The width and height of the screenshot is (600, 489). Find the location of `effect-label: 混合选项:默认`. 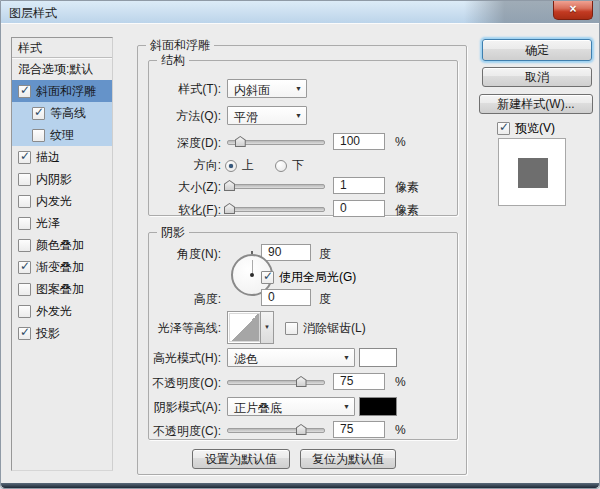

effect-label: 混合选项:默认 is located at coordinates (56, 70).